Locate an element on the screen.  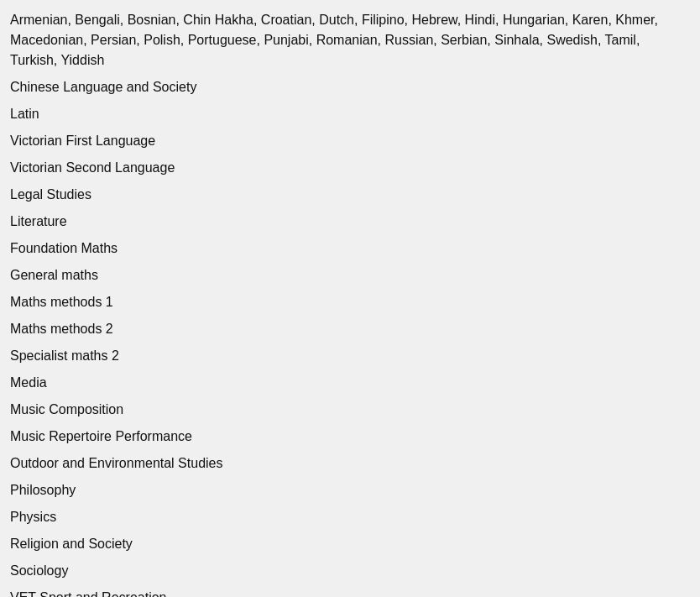
list-item: Outdoor and Environmental Studies is located at coordinates (350, 463).